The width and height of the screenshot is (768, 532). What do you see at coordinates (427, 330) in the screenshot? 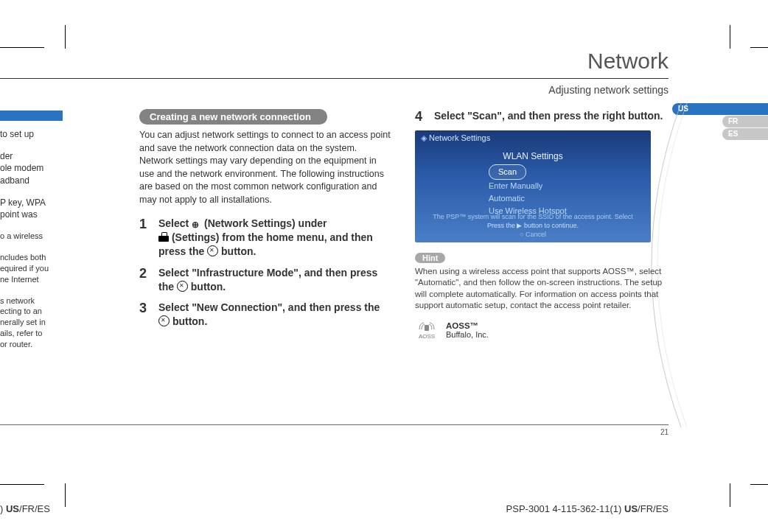
I see `aoss-icon: AOSS` at bounding box center [427, 330].